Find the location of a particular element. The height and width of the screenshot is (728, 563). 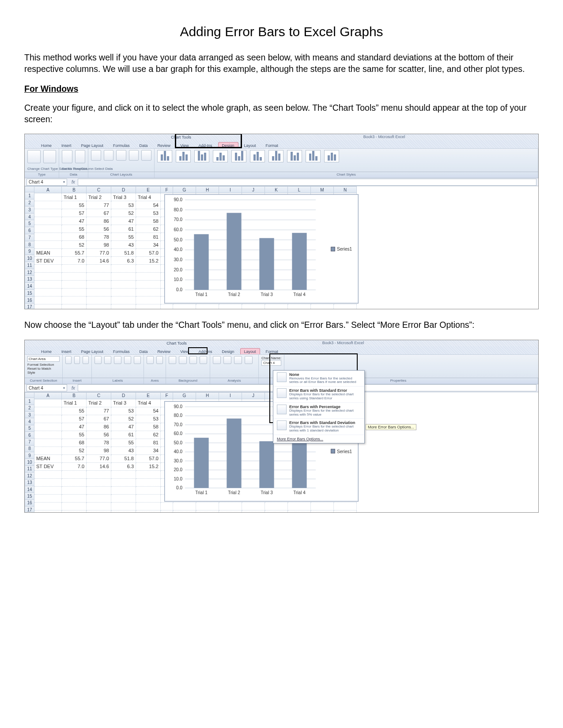

error-bars-option-2: Error Bars with Standard DeviationDispla… is located at coordinates (319, 427).